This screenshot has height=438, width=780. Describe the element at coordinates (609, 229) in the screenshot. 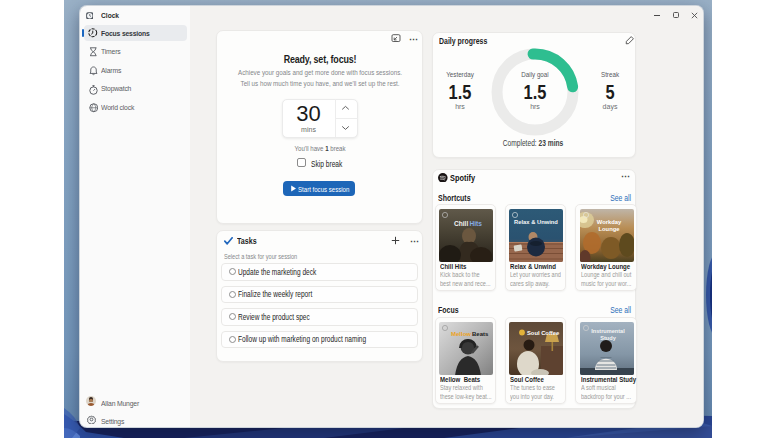

I see `svg-text: Lounge` at that location.